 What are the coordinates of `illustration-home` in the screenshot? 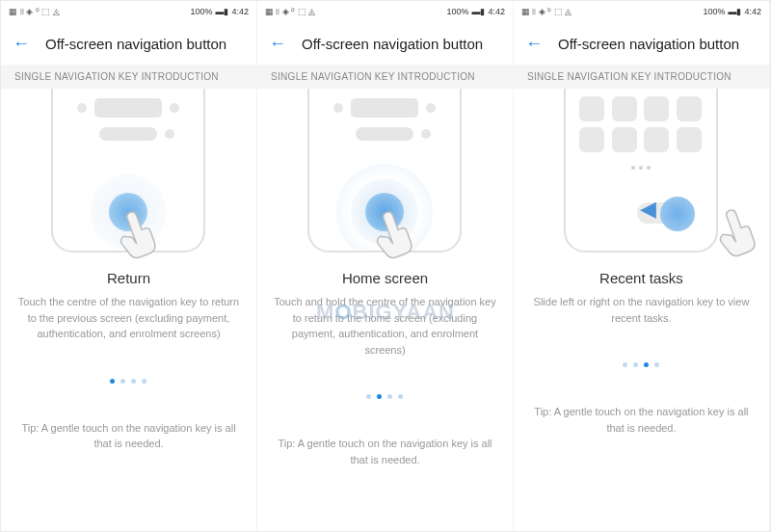 It's located at (386, 171).